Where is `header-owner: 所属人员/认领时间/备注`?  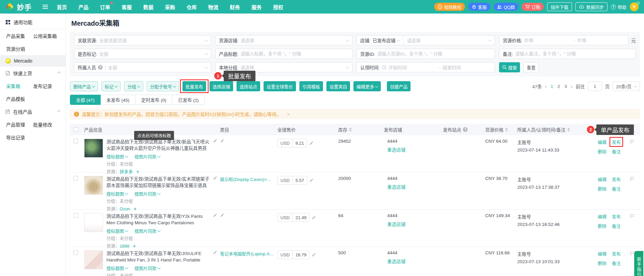
header-owner: 所属人员/认领时间/备注 is located at coordinates (558, 130).